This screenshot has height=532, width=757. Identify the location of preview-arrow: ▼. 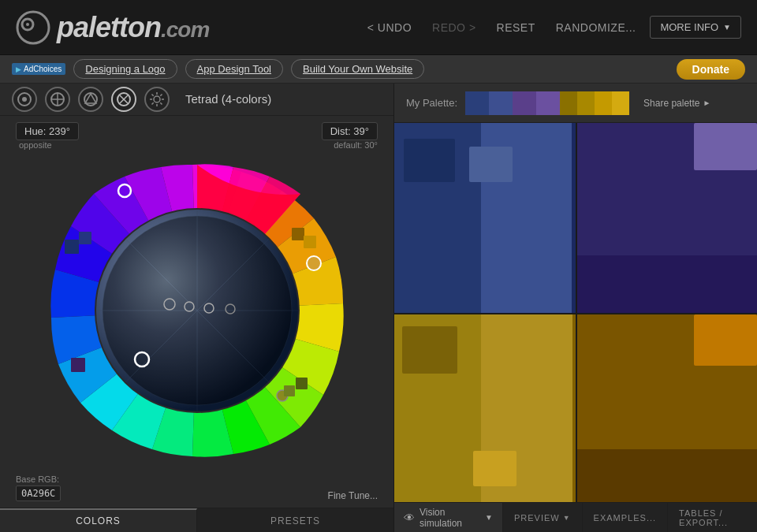
(567, 518).